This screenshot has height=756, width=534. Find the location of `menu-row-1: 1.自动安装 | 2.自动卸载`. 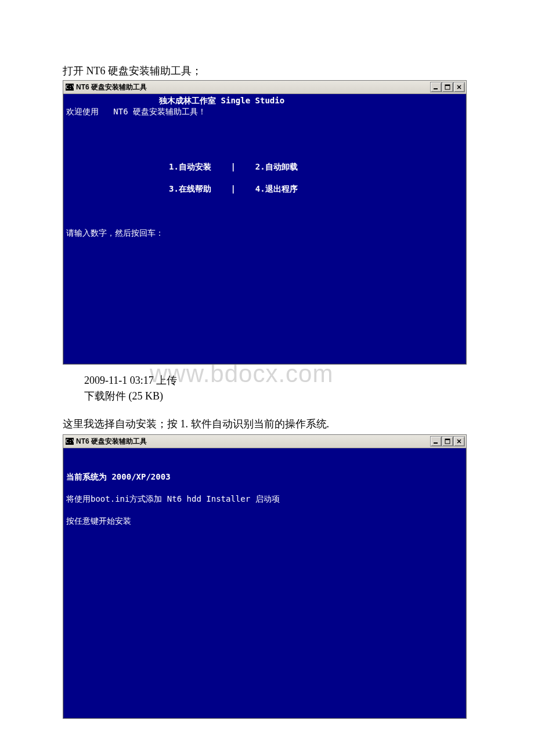

menu-row-1: 1.自动安装 | 2.自动卸载 is located at coordinates (182, 167).